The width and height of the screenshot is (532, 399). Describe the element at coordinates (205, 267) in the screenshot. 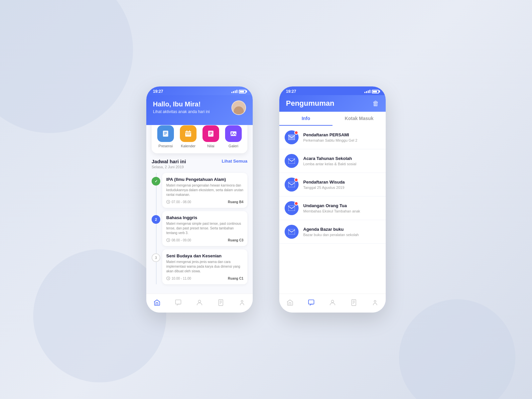

I see `schedule-card-3: Seni Budaya dan Kesenian Materi mengenai…` at that location.